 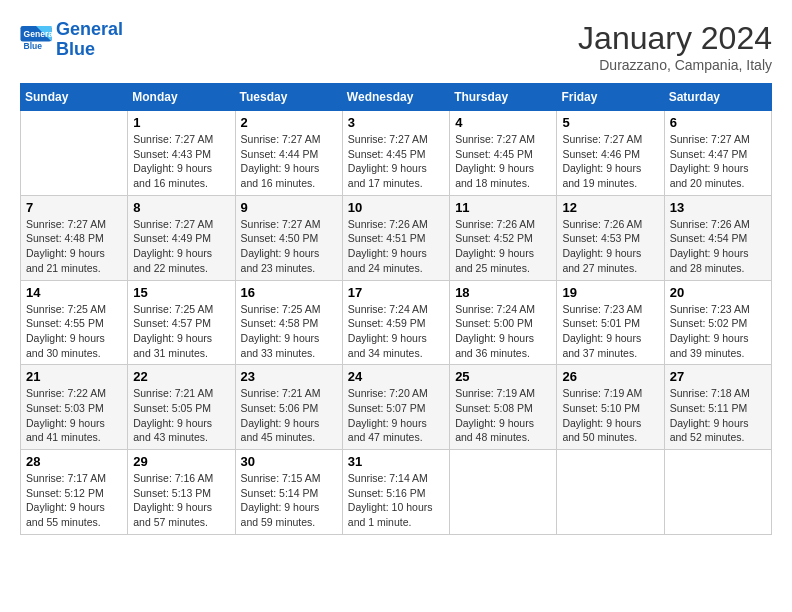 What do you see at coordinates (396, 246) in the screenshot?
I see `day-info: Sunrise: 7:26 AMSunset: 4:51 PMDaylight:…` at bounding box center [396, 246].